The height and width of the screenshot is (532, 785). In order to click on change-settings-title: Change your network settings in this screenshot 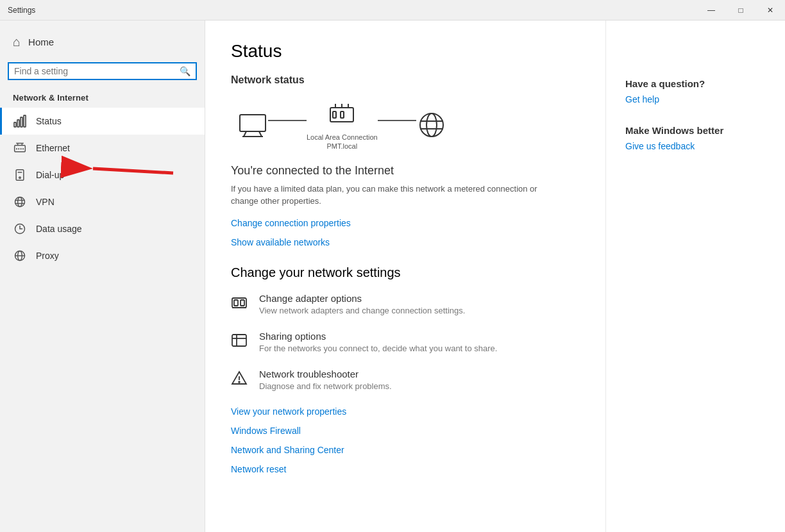, I will do `click(405, 273)`.